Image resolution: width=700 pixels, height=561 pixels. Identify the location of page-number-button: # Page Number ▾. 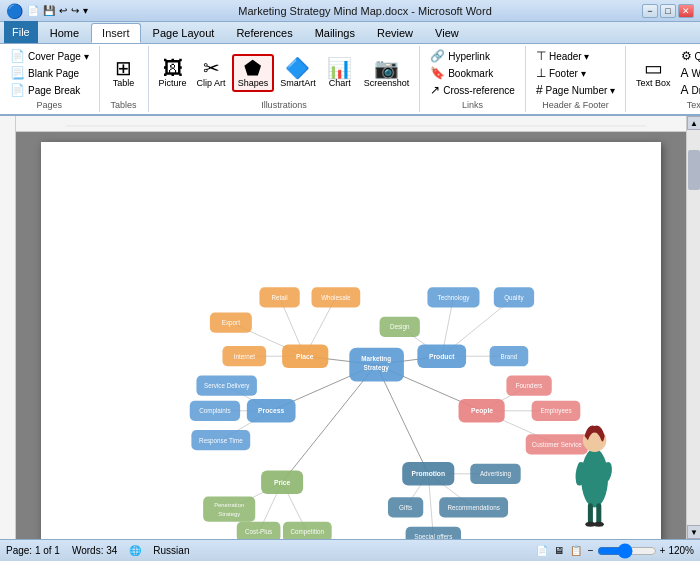
(576, 90).